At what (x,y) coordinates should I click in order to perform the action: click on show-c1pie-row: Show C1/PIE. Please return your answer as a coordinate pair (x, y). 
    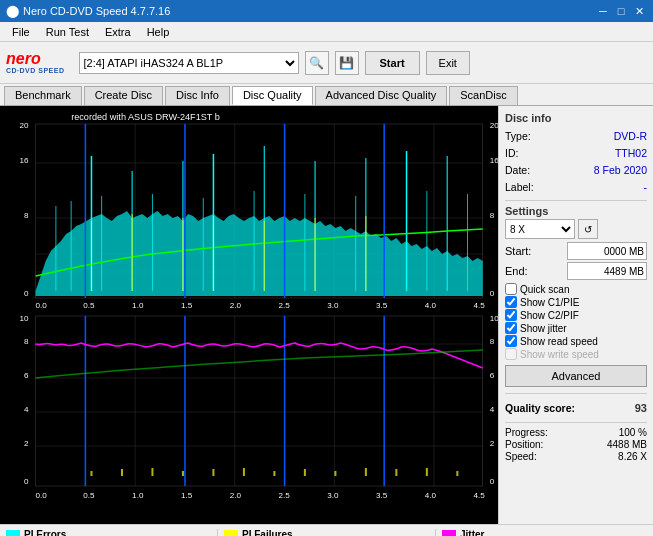
    Looking at the image, I should click on (576, 302).